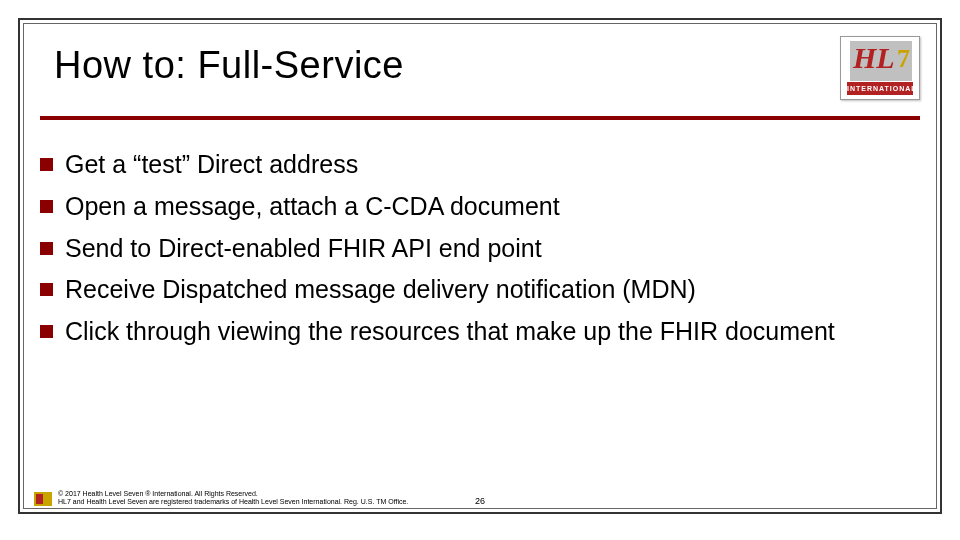  What do you see at coordinates (480, 332) in the screenshot?
I see `list-item: Click through viewing the resources that…` at bounding box center [480, 332].